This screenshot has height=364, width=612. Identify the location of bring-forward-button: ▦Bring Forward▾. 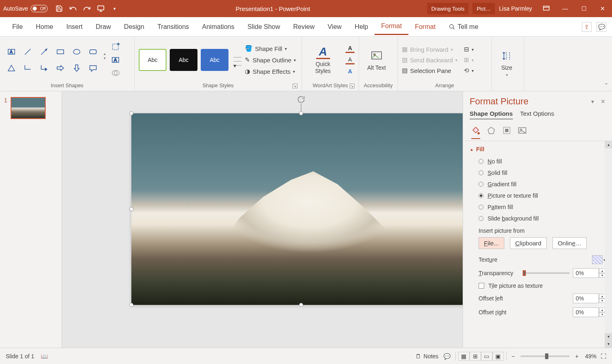
(430, 49).